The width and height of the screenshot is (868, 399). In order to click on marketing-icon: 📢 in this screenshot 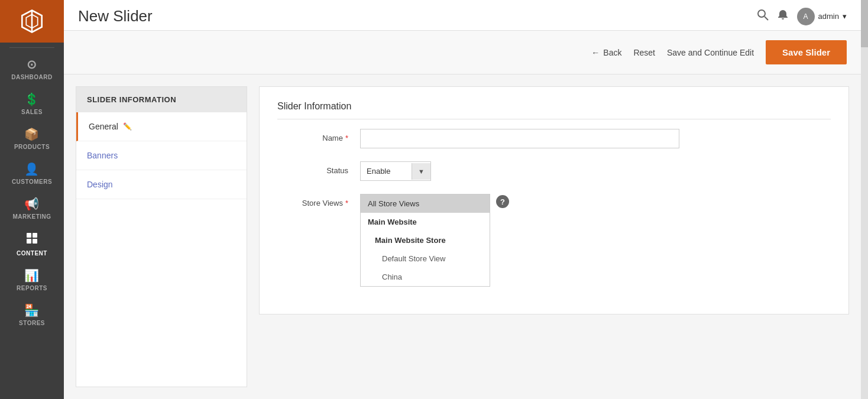, I will do `click(32, 204)`.